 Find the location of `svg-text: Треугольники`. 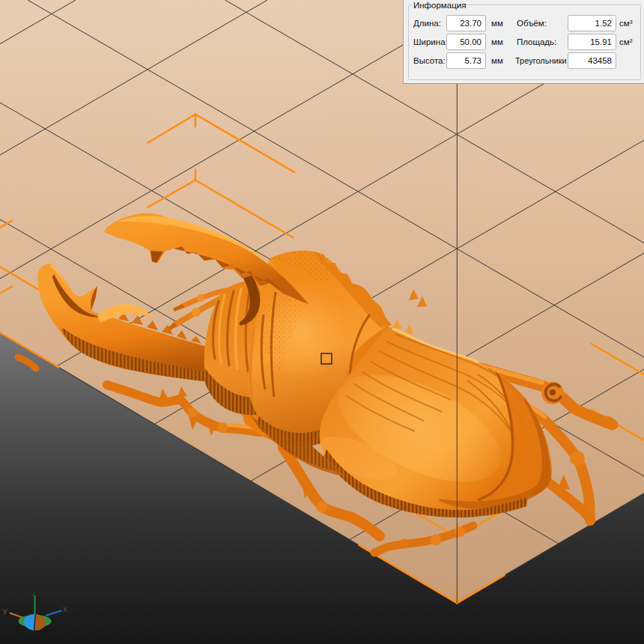

svg-text: Треугольники is located at coordinates (541, 61).